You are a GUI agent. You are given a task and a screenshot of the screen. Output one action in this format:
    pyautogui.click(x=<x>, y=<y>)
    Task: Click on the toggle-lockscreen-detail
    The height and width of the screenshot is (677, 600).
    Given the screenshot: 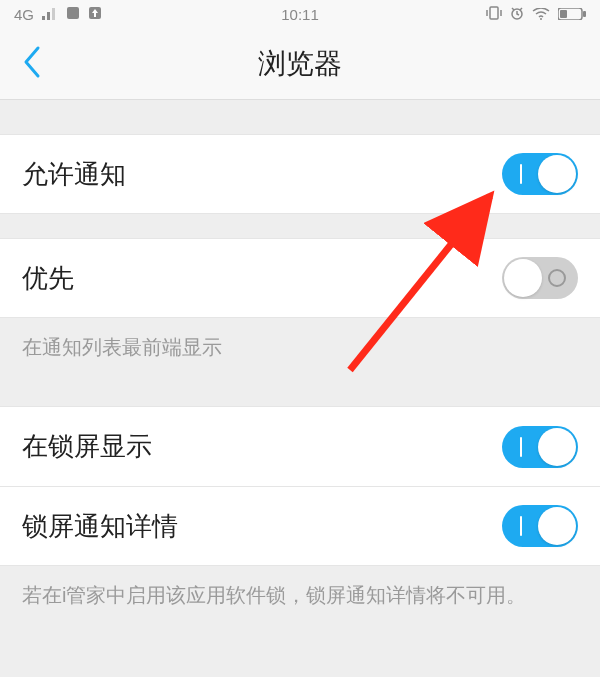 What is the action you would take?
    pyautogui.click(x=540, y=526)
    